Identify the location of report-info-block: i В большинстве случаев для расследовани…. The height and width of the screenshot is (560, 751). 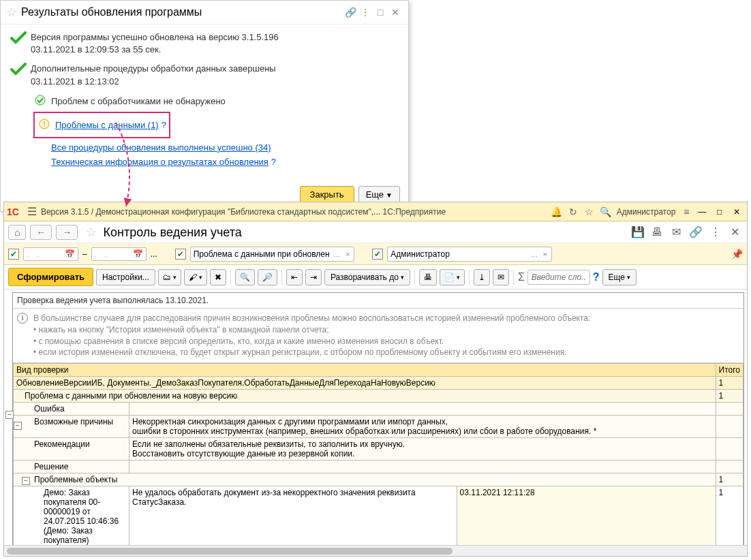
(378, 336).